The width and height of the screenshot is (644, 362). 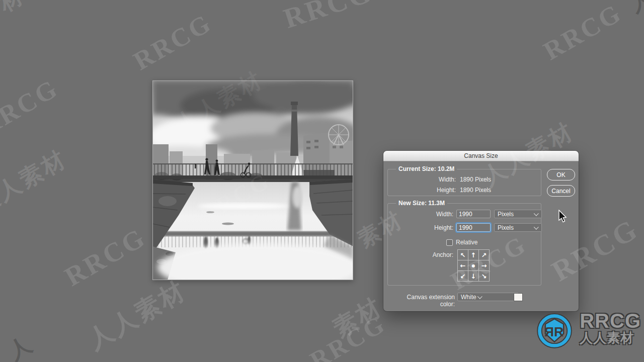 What do you see at coordinates (481, 297) in the screenshot?
I see `canvas-extension-row: Canvas extension color: White` at bounding box center [481, 297].